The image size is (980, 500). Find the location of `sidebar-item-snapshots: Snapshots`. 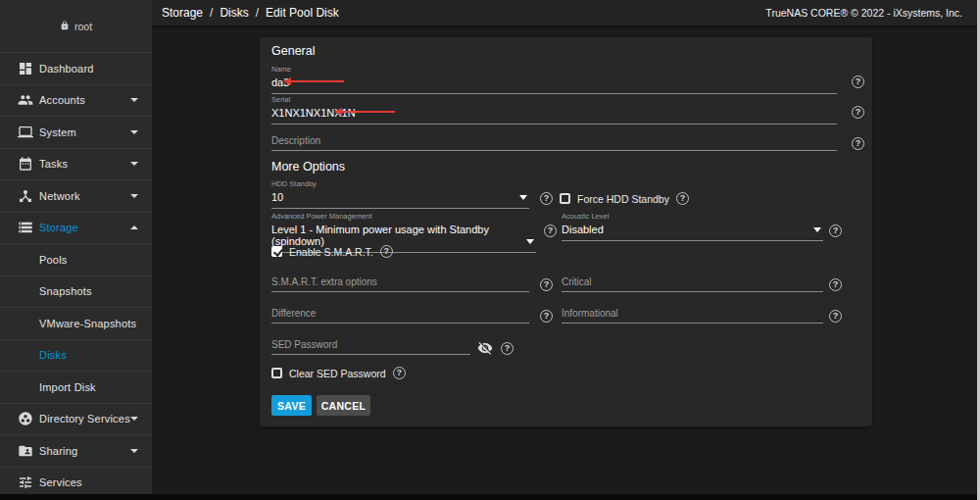

sidebar-item-snapshots: Snapshots is located at coordinates (76, 292).